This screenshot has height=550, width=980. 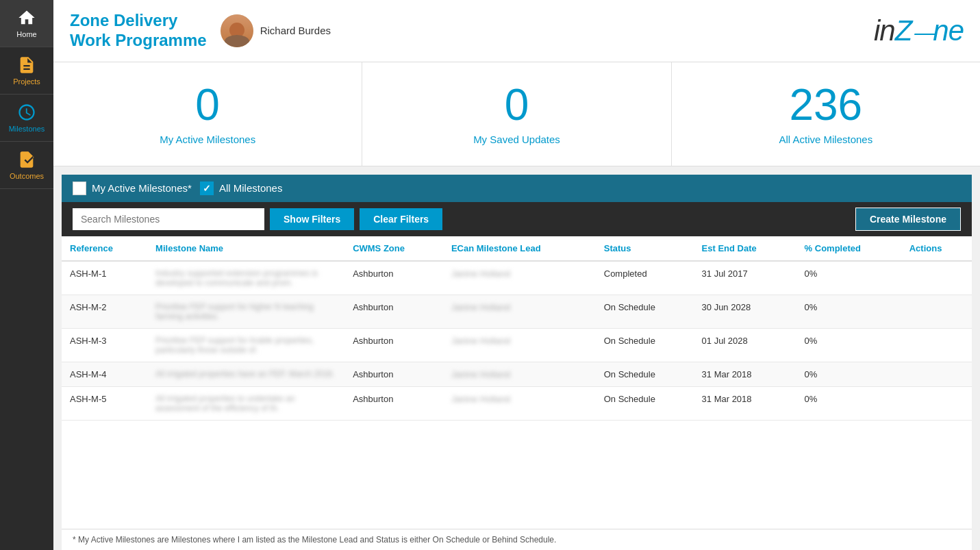 I want to click on search-input, so click(x=168, y=219).